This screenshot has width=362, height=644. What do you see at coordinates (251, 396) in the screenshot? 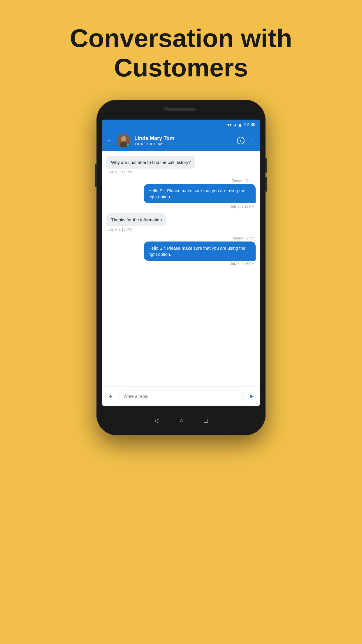
I see `send-button: ➤` at bounding box center [251, 396].